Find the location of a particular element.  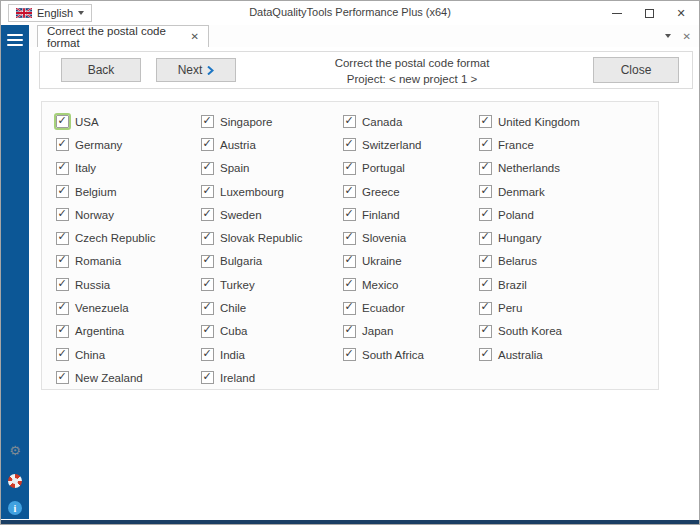

country-checkbox-item: ✓ China is located at coordinates (128, 354).